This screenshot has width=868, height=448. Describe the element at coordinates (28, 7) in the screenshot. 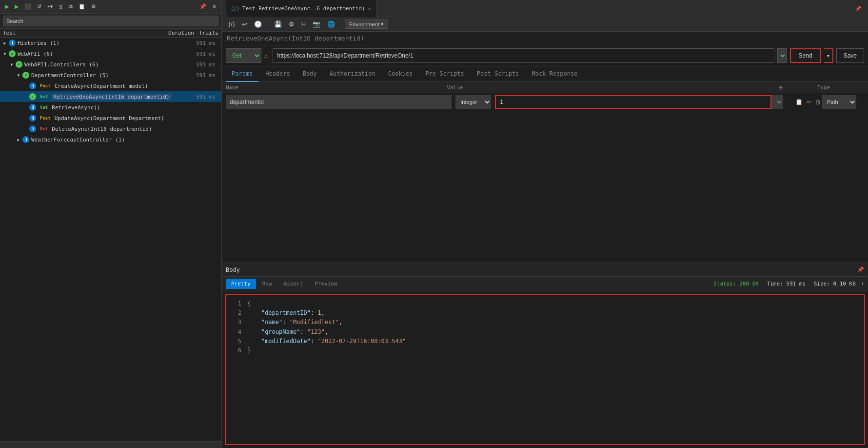

I see `stop-button: ⬛` at that location.